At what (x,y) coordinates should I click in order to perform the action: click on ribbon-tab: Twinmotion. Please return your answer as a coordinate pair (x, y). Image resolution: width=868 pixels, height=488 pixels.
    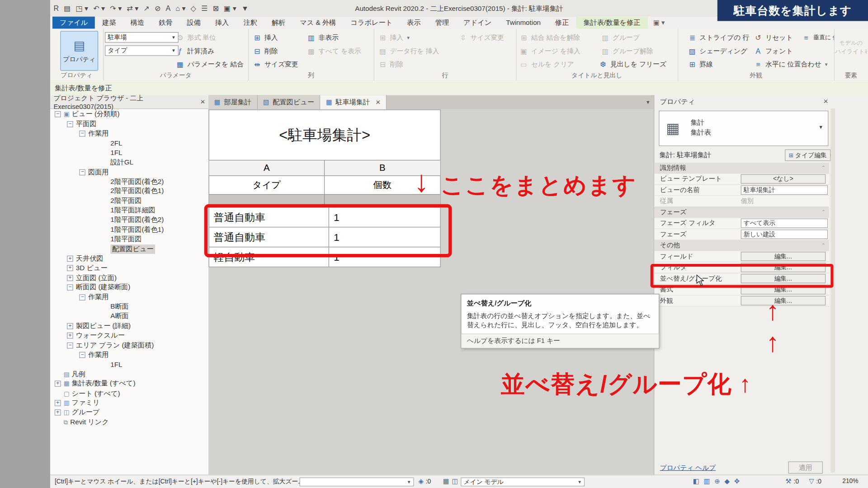
    Looking at the image, I should click on (524, 23).